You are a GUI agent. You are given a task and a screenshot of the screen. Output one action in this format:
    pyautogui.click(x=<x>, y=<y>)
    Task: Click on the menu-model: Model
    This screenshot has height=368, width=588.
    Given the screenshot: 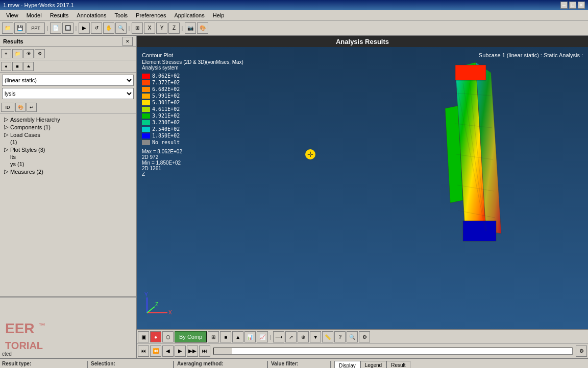 What is the action you would take?
    pyautogui.click(x=34, y=15)
    